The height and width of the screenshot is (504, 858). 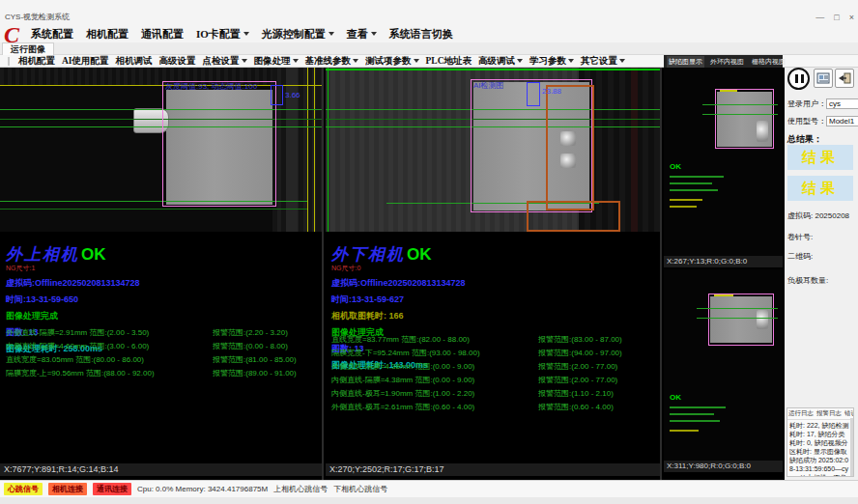 I want to click on minimize-icon: —, so click(x=819, y=17).